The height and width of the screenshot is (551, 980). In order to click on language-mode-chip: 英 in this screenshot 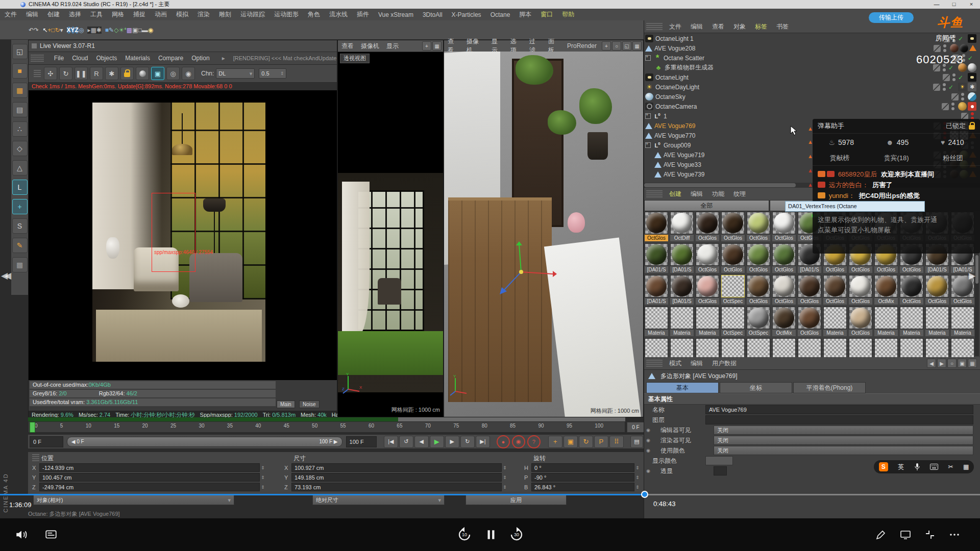, I will do `click(901, 467)`.